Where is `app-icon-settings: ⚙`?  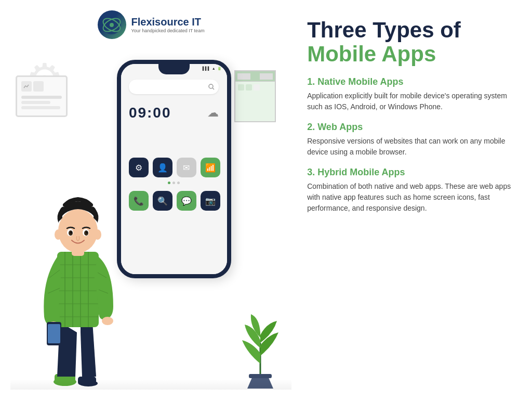 app-icon-settings: ⚙ is located at coordinates (139, 167).